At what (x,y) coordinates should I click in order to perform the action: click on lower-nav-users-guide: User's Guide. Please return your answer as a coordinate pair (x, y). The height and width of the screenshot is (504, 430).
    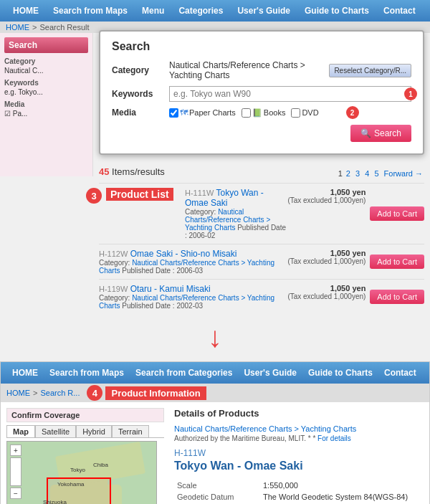
    Looking at the image, I should click on (270, 373).